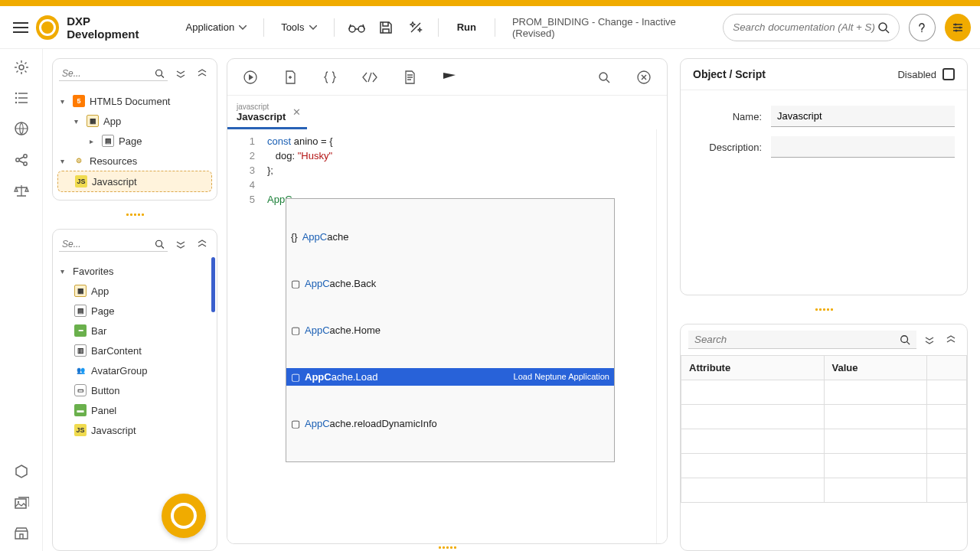 This screenshot has height=551, width=980. I want to click on line-gutter: 12345, so click(245, 337).